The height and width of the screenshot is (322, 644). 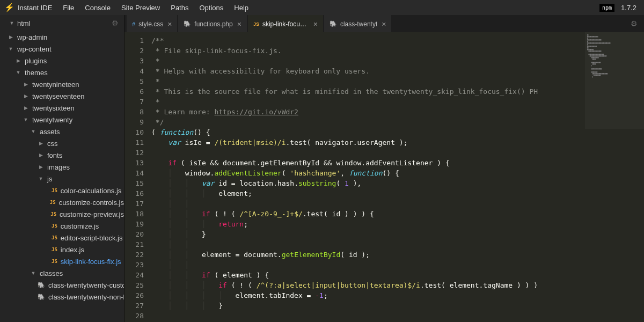 I want to click on line-number: 8, so click(x=134, y=112).